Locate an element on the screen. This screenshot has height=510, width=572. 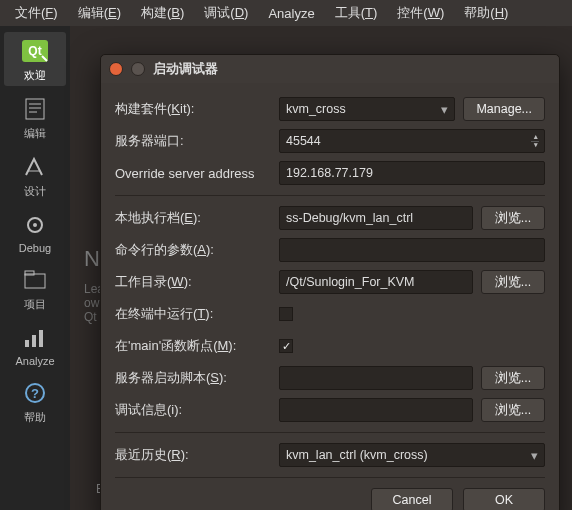
sidebar: Qt欢迎编辑设计Debug项目Analyze?帮助 is located at coordinates (35, 268).